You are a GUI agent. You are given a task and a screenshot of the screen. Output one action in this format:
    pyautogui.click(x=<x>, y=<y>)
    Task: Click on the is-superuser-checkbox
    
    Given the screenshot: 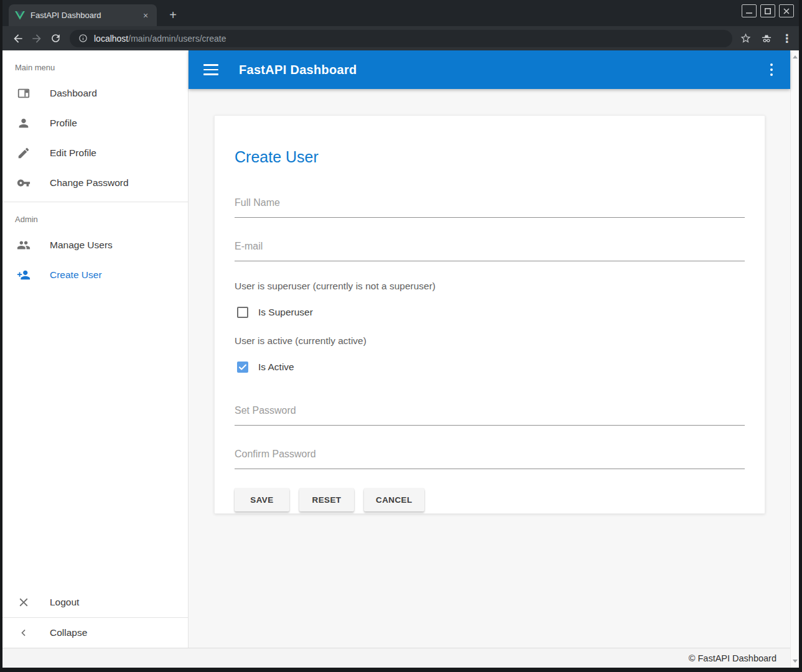 What is the action you would take?
    pyautogui.click(x=243, y=312)
    